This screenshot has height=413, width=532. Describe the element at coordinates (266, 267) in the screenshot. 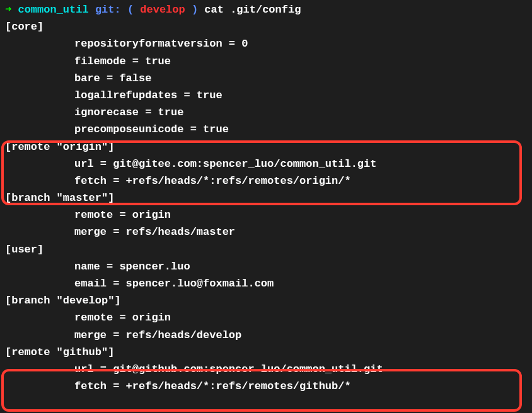

I see `user-name: name = spencer.luo` at that location.